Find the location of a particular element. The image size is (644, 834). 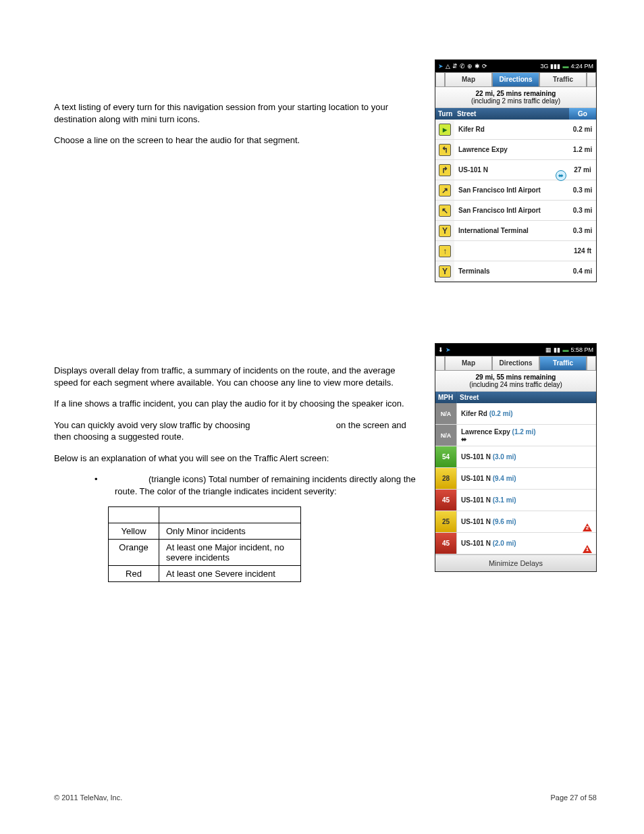

direction-row: ↰Lawrence Expy1.2 mi is located at coordinates (516, 150).